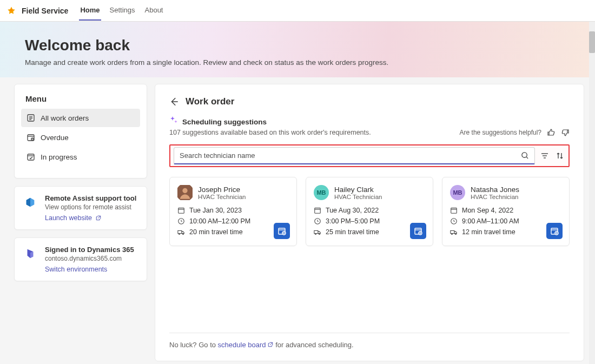 This screenshot has width=595, height=364. Describe the element at coordinates (353, 232) in the screenshot. I see `technician-travel: 25 min travel time` at that location.